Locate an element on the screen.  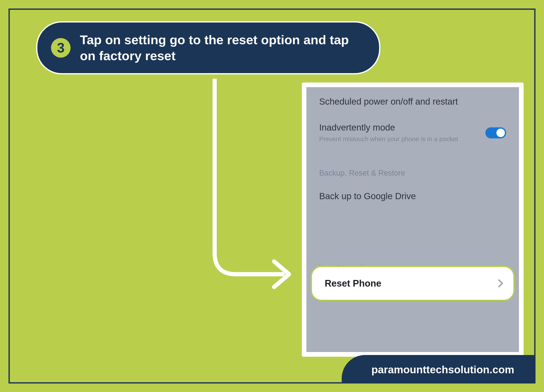
setting-label: Scheduled power on/off and restart is located at coordinates (410, 102).